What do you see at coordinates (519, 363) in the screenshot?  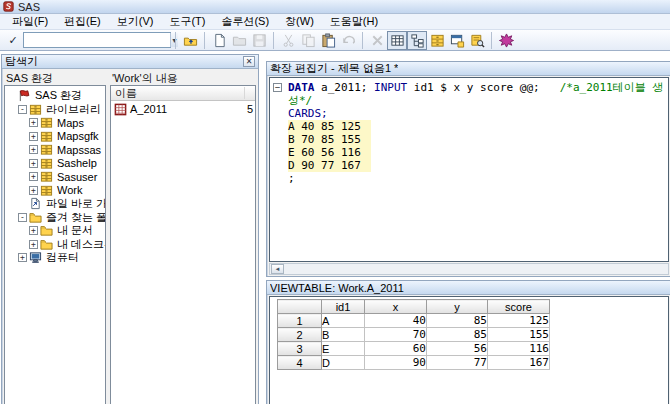 I see `grid-cell-score: 167` at bounding box center [519, 363].